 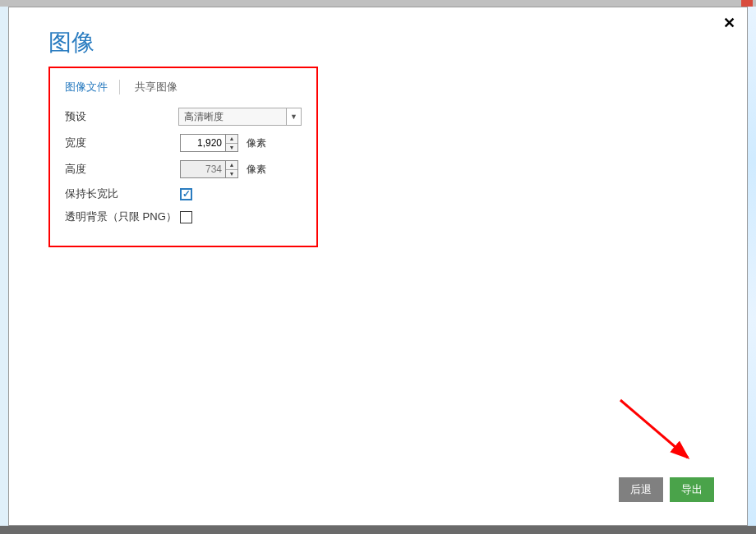 I want to click on width-input, so click(x=203, y=143).